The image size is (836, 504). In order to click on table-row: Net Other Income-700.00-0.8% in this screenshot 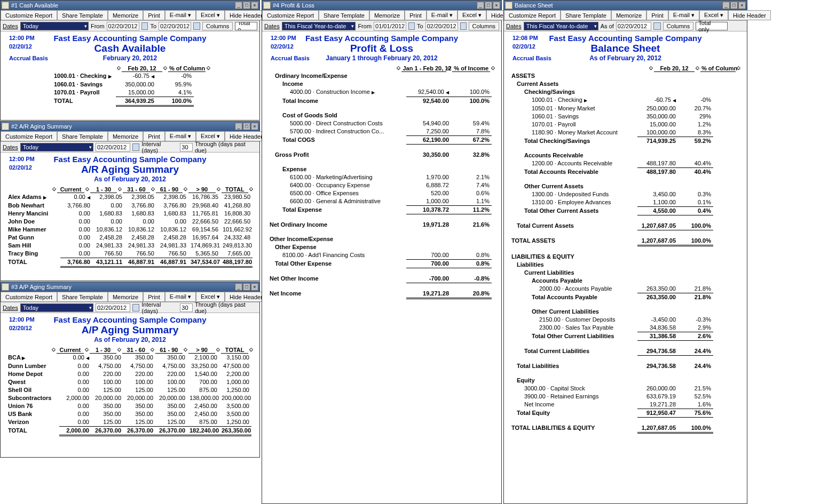, I will do `click(382, 279)`.